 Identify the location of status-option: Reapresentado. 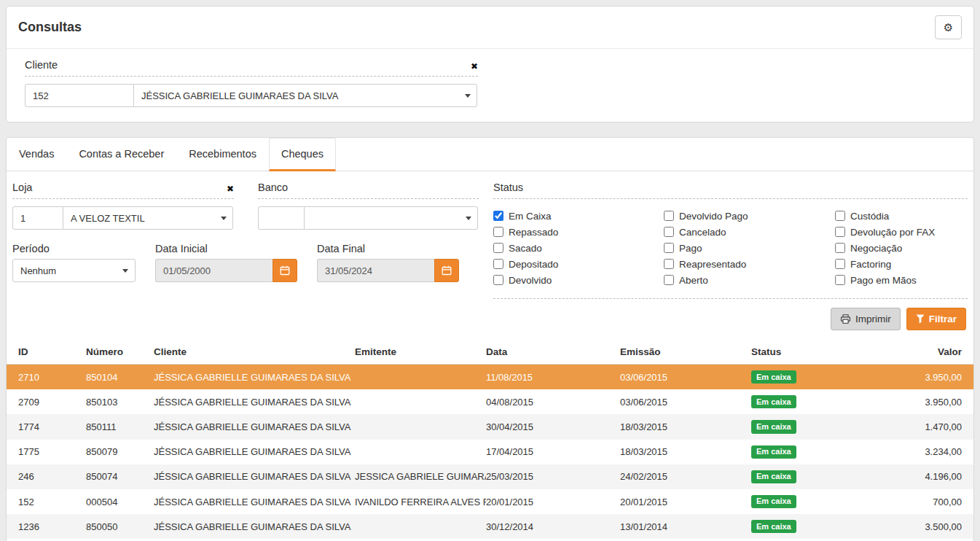
(749, 264).